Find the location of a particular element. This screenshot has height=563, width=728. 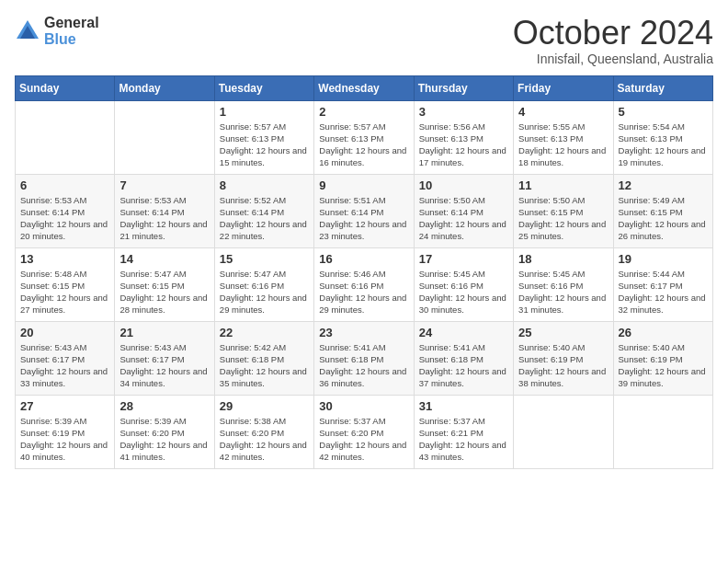

month-year-title: October 2024 is located at coordinates (613, 33).